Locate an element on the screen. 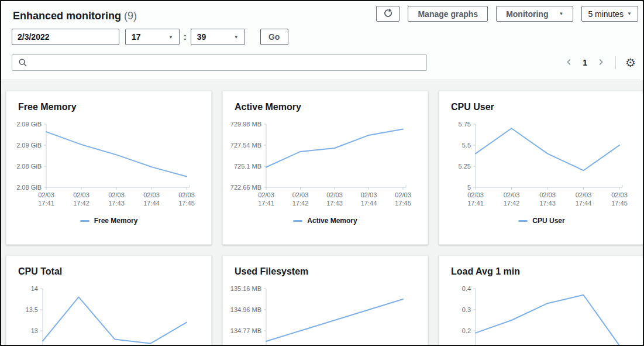 The height and width of the screenshot is (346, 644). chart-title: Free Memory is located at coordinates (109, 102).